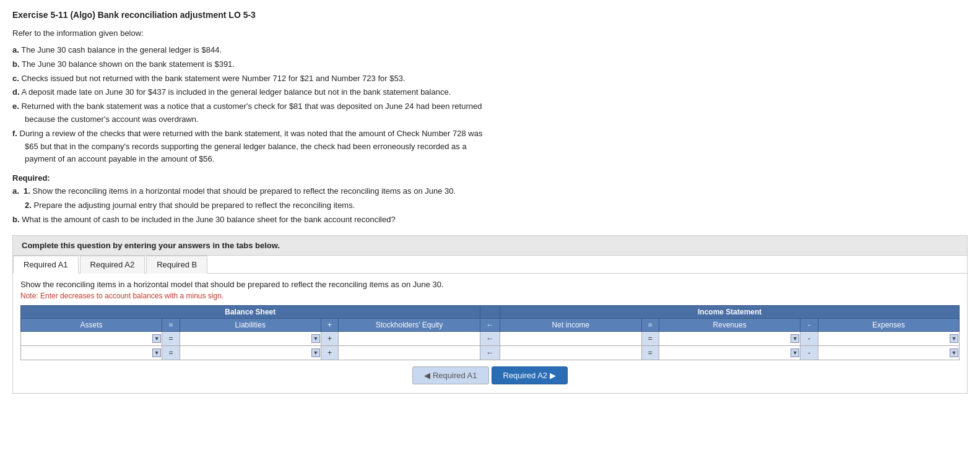  Describe the element at coordinates (113, 265) in the screenshot. I see `tab-required-a2: Required A2` at that location.